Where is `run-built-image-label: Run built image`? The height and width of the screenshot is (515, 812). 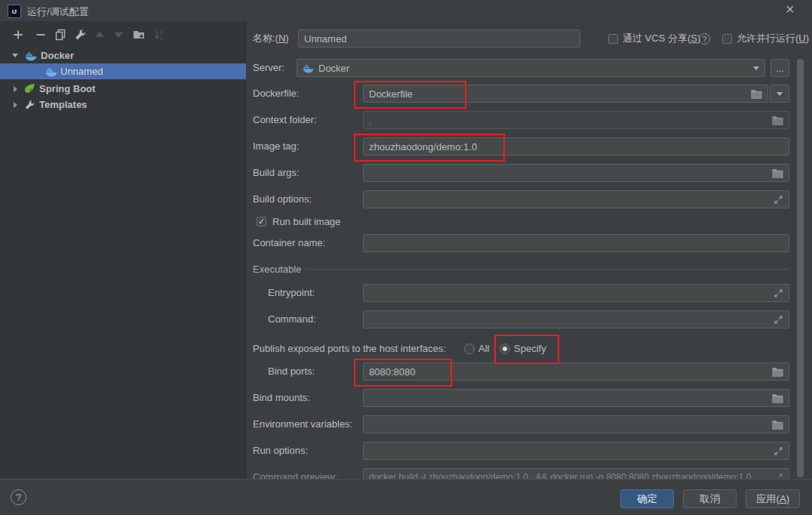
run-built-image-label: Run built image is located at coordinates (306, 222).